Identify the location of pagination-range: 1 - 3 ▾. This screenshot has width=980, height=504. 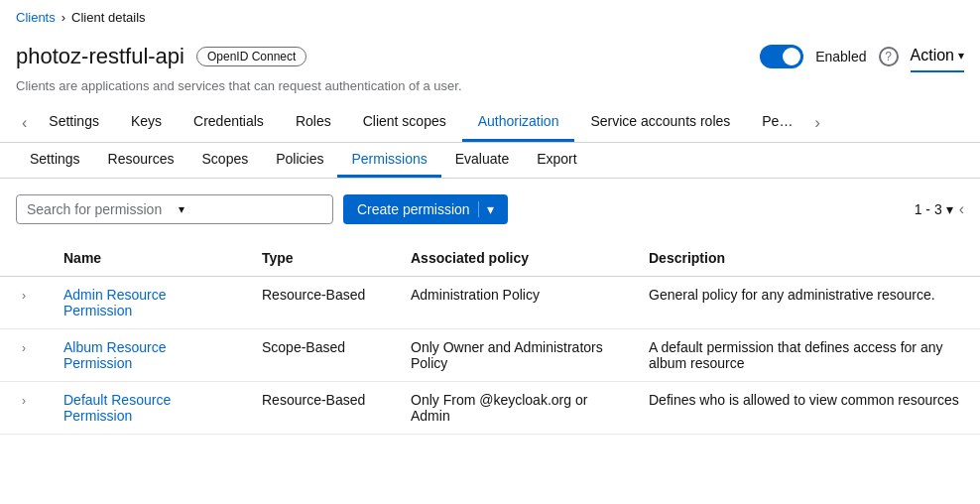
(934, 209).